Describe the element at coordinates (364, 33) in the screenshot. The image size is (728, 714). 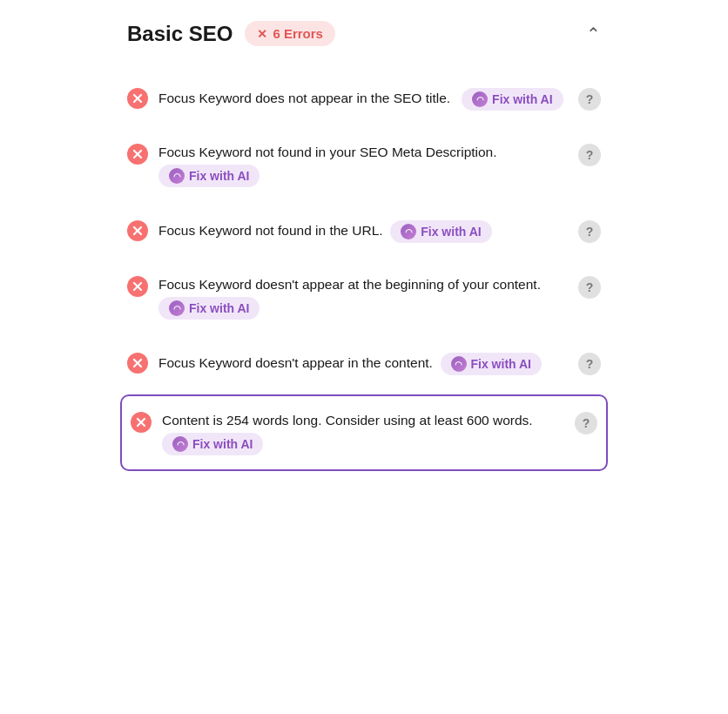
I see `panel-header: Basic SEO ✕ 6 Errors ⌃` at that location.